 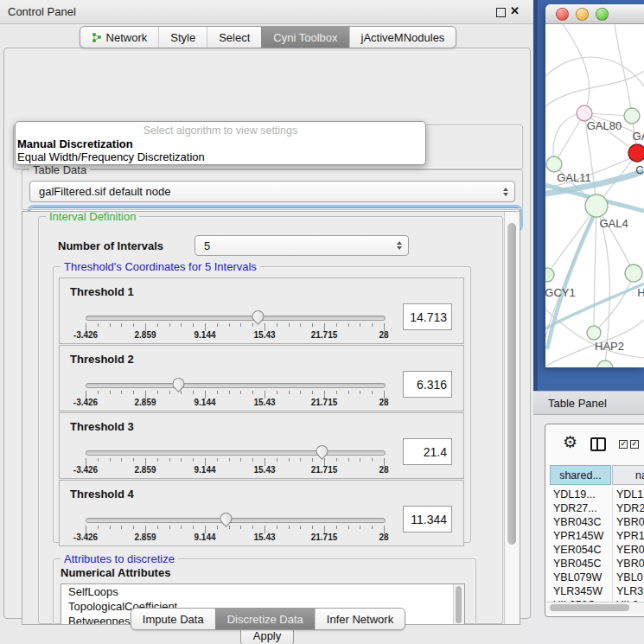 I want to click on top-tab-group: Network Style Select Cyni Toolbox, so click(x=268, y=37).